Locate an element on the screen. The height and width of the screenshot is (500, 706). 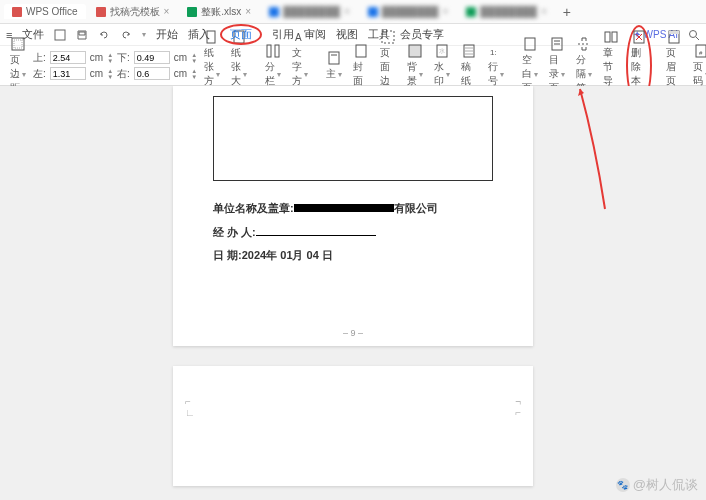
page-break-icon is located at coordinates (584, 44).